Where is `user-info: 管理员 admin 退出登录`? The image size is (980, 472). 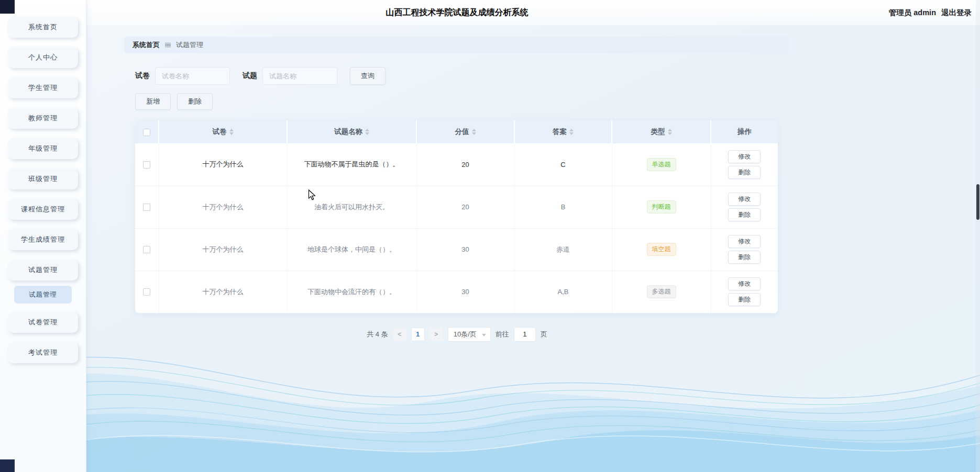 user-info: 管理员 admin 退出登录 is located at coordinates (930, 13).